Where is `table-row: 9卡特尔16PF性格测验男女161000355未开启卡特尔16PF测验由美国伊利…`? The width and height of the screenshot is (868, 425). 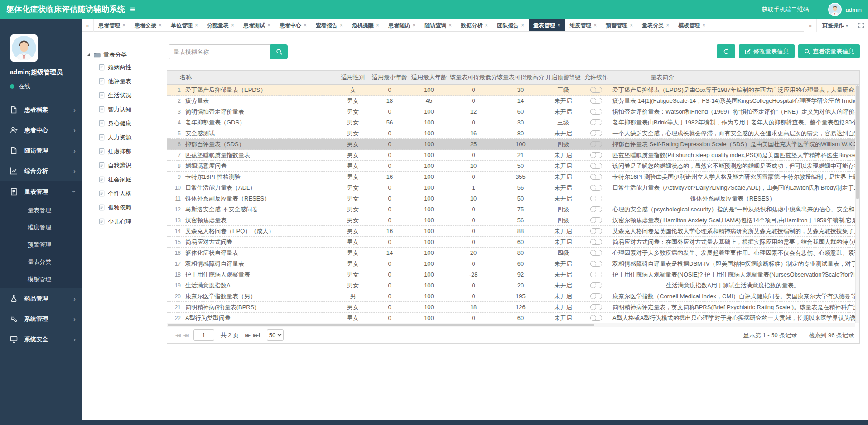 table-row: 9卡特尔16PF性格测验男女161000355未开启卡特尔16PF测验由美国伊利… is located at coordinates (511, 177).